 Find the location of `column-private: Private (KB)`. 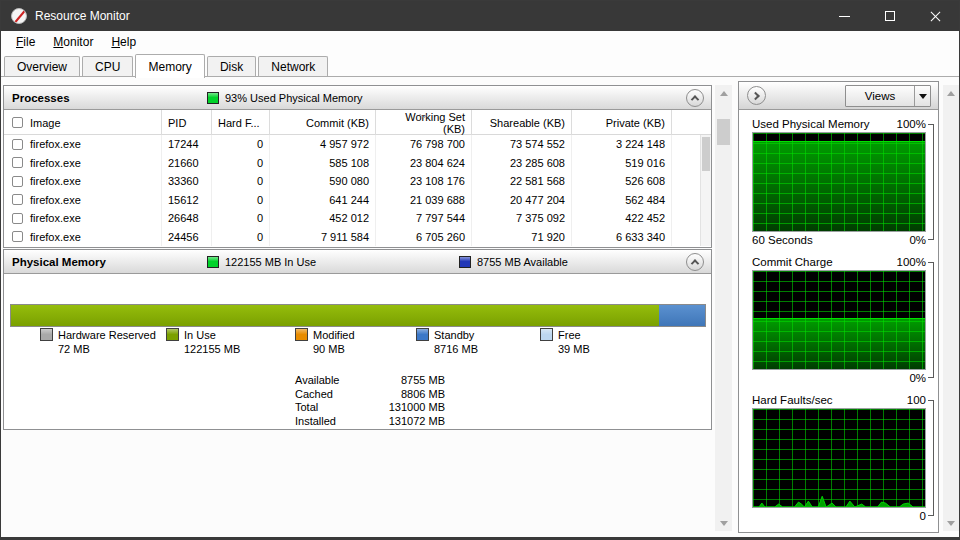

column-private: Private (KB) is located at coordinates (622, 122).